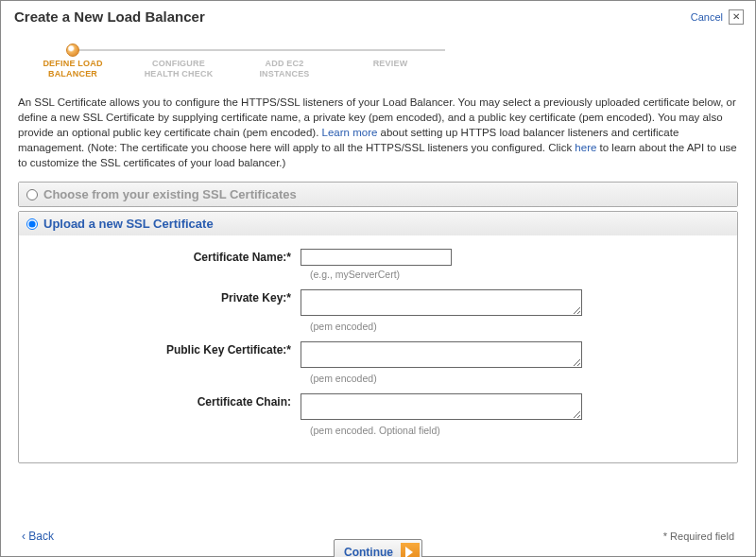  Describe the element at coordinates (32, 224) in the screenshot. I see `radio-upload-cert` at that location.